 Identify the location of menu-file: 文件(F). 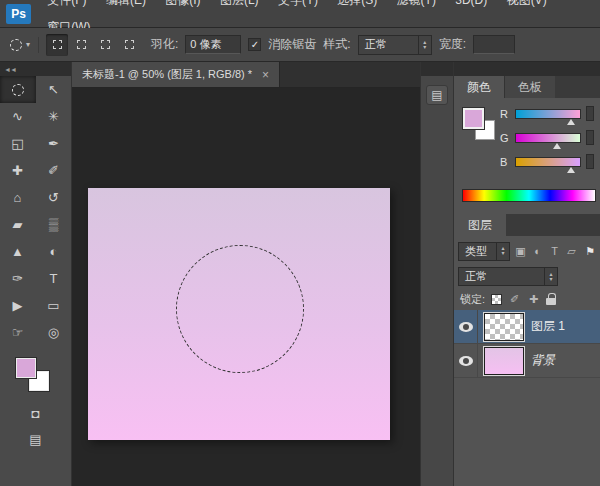
(66, 4).